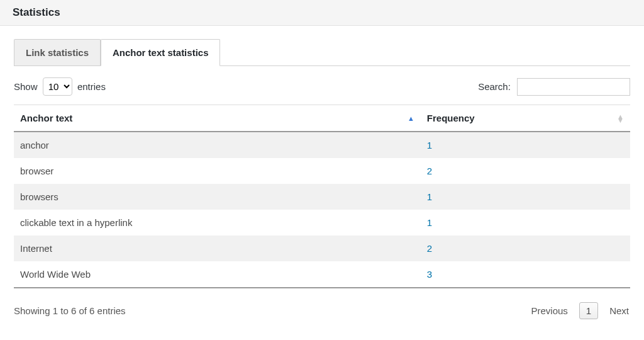 This screenshot has height=340, width=644. Describe the element at coordinates (549, 311) in the screenshot. I see `previous-button: Previous` at that location.